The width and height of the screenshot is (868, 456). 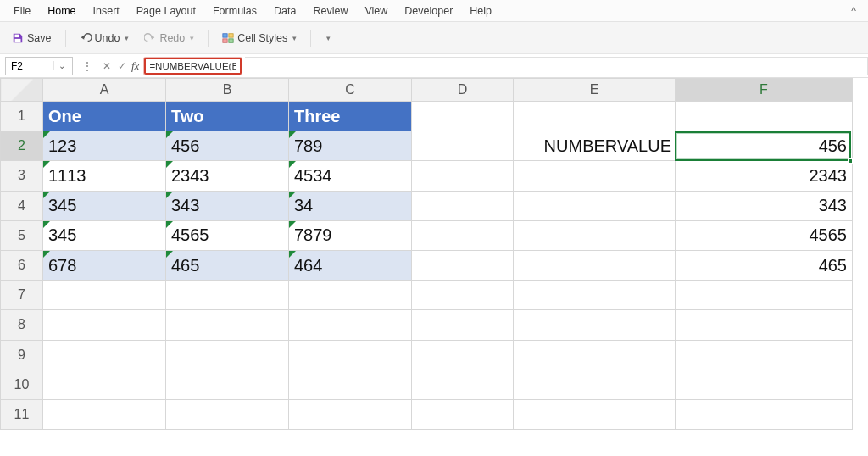 I want to click on cell-F9, so click(x=765, y=354).